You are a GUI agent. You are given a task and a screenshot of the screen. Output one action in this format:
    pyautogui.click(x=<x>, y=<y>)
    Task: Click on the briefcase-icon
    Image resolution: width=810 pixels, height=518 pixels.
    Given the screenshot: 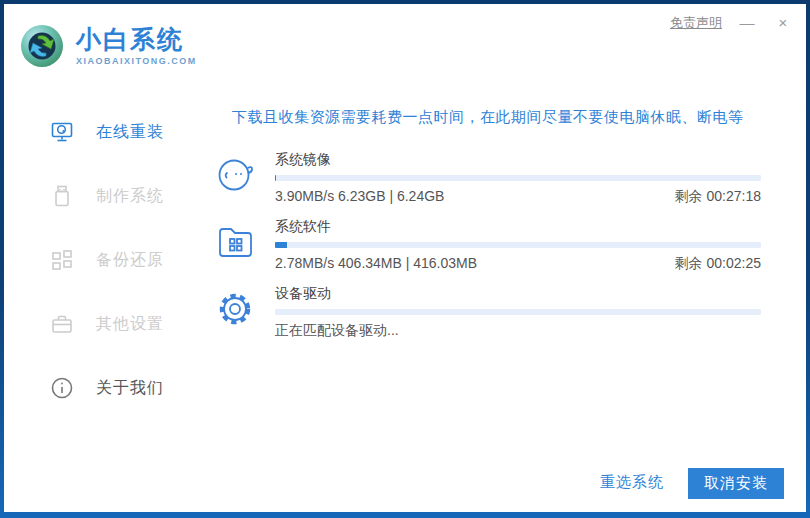 What is the action you would take?
    pyautogui.click(x=62, y=324)
    